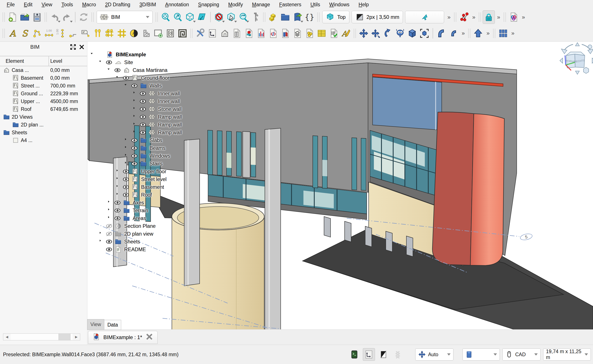  What do you see at coordinates (364, 5) in the screenshot?
I see `menu-help: Help` at bounding box center [364, 5].